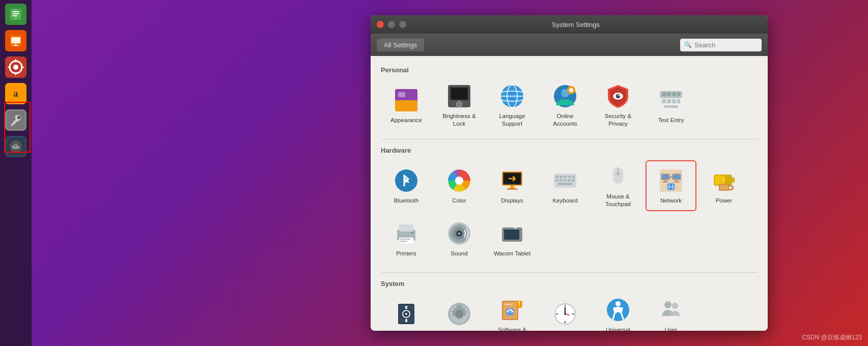 The height and width of the screenshot is (346, 868). Describe the element at coordinates (565, 314) in the screenshot. I see `time-date-icon` at that location.